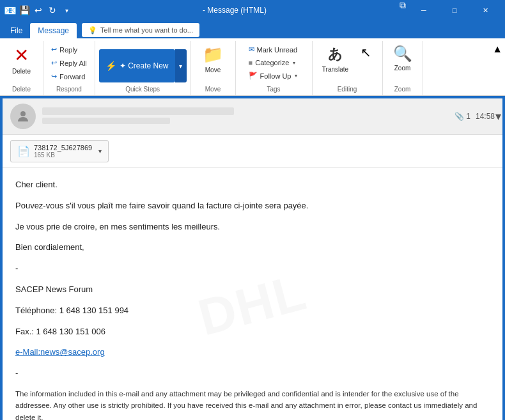 The height and width of the screenshot is (420, 505). I want to click on header-right: 📎 1 14:58, so click(474, 116).